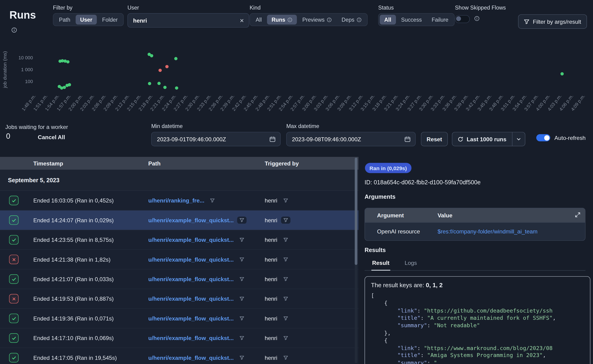 The width and height of the screenshot is (593, 364). What do you see at coordinates (179, 338) in the screenshot?
I see `table-row: Ended 14:17:10 (Ran in 0,069s)u/henri/ex…` at bounding box center [179, 338].